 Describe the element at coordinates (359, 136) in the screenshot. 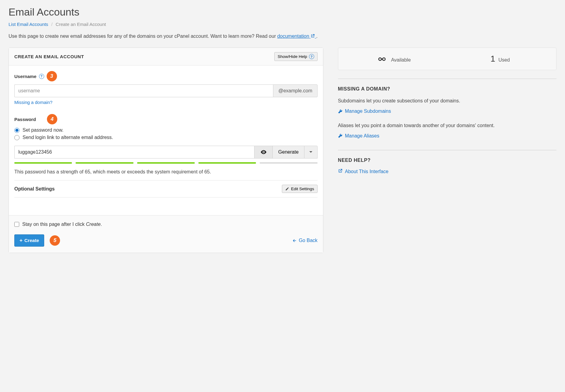

I see `manage-aliases-link: Manage Aliases` at that location.